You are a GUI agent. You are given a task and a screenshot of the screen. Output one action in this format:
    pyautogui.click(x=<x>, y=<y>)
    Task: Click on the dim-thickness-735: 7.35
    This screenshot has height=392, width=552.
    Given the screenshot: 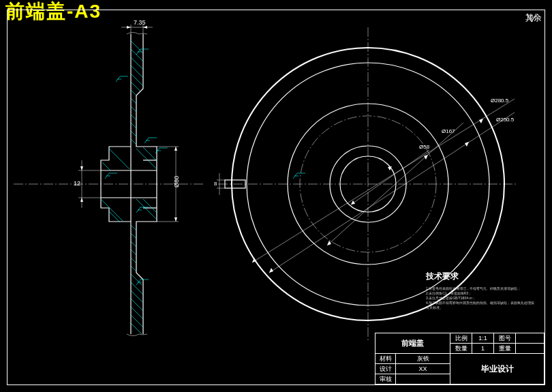 What is the action you would take?
    pyautogui.click(x=137, y=27)
    